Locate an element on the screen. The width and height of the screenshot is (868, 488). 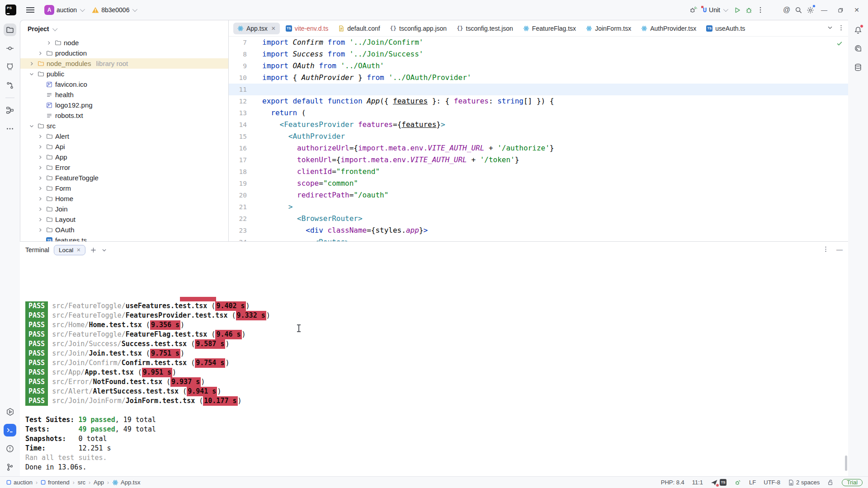
php-version: PHP: 8.4 is located at coordinates (673, 483).